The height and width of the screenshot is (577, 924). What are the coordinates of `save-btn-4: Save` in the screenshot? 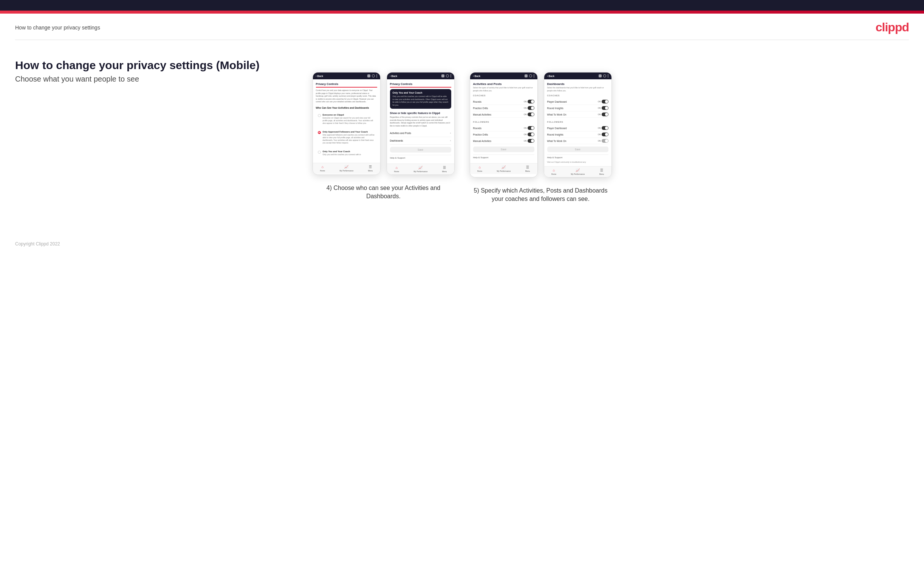 It's located at (578, 150).